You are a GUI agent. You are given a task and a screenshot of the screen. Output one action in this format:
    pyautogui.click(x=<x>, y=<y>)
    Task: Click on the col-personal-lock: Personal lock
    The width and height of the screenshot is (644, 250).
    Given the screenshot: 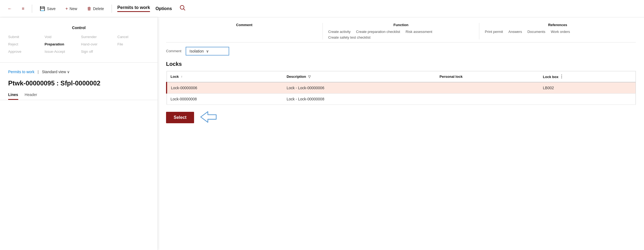 What is the action you would take?
    pyautogui.click(x=487, y=77)
    